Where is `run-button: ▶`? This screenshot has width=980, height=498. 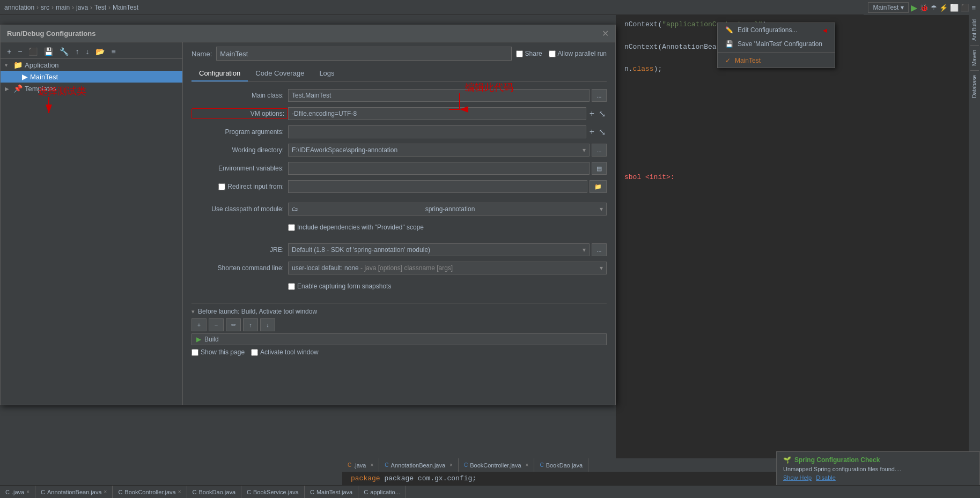
run-button: ▶ is located at coordinates (914, 8).